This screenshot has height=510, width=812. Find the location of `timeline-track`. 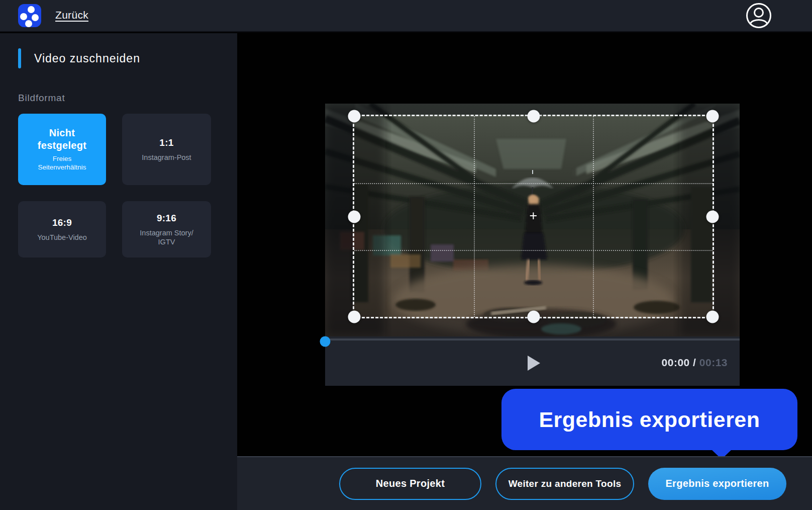

timeline-track is located at coordinates (533, 339).